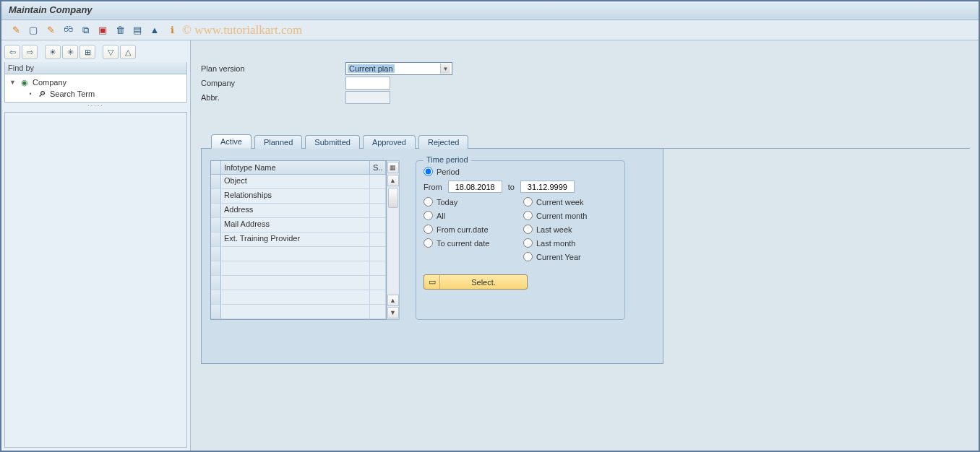  I want to click on chevron-down-icon: ▼, so click(13, 82).